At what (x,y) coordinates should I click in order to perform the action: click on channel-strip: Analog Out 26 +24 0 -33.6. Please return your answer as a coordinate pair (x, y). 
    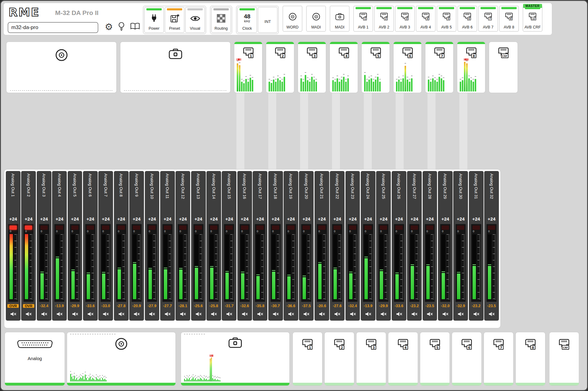
    Looking at the image, I should click on (399, 246).